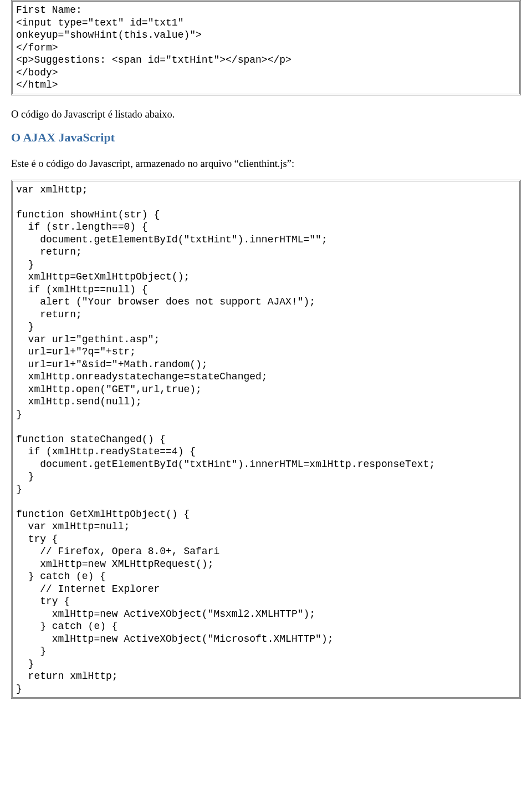  I want to click on code-block-html-fragment: First Name: <input type="text" id="txt1"…, so click(266, 48).